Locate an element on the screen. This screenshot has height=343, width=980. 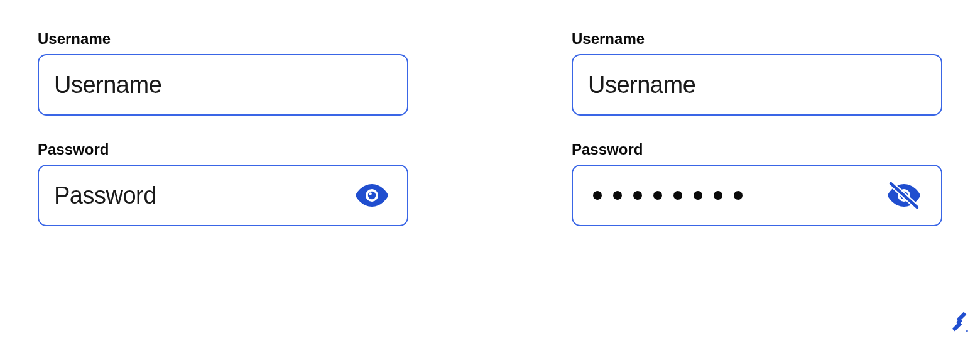
brand-logo: R is located at coordinates (959, 323).